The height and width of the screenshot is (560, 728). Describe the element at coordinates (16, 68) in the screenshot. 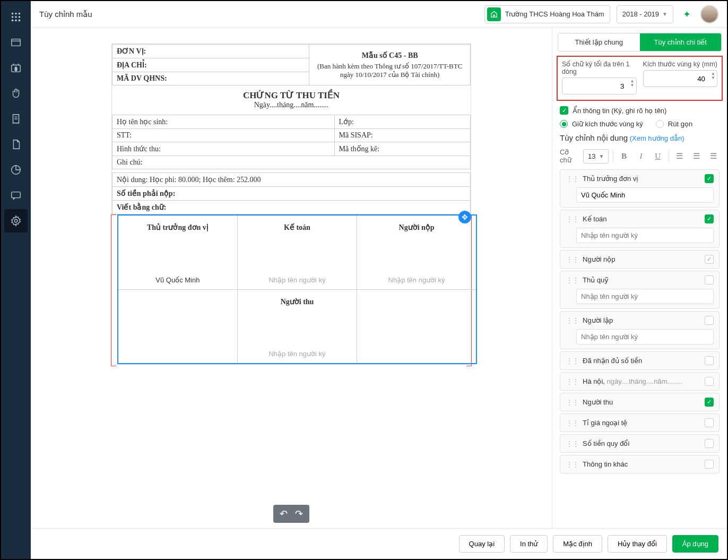

I see `fee-icon: $` at that location.